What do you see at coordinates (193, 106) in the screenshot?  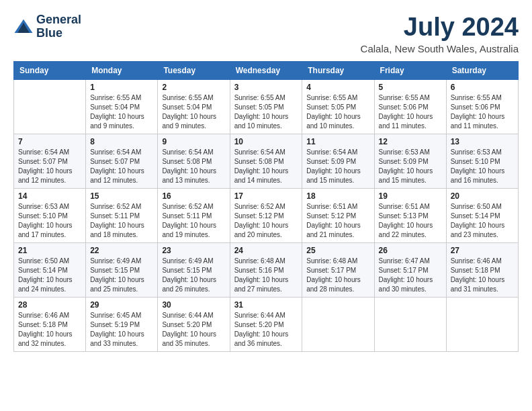 I see `calendar-cell: 2Sunrise: 6:55 AMSunset: 5:04 PMDaylight…` at bounding box center [193, 106].